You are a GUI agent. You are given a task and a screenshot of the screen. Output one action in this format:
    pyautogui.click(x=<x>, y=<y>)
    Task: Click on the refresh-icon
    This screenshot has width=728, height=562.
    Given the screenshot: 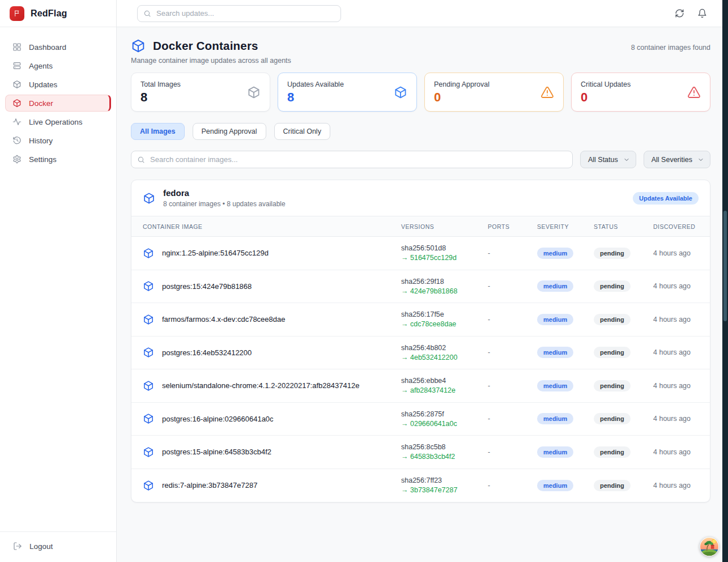 What is the action you would take?
    pyautogui.click(x=680, y=14)
    